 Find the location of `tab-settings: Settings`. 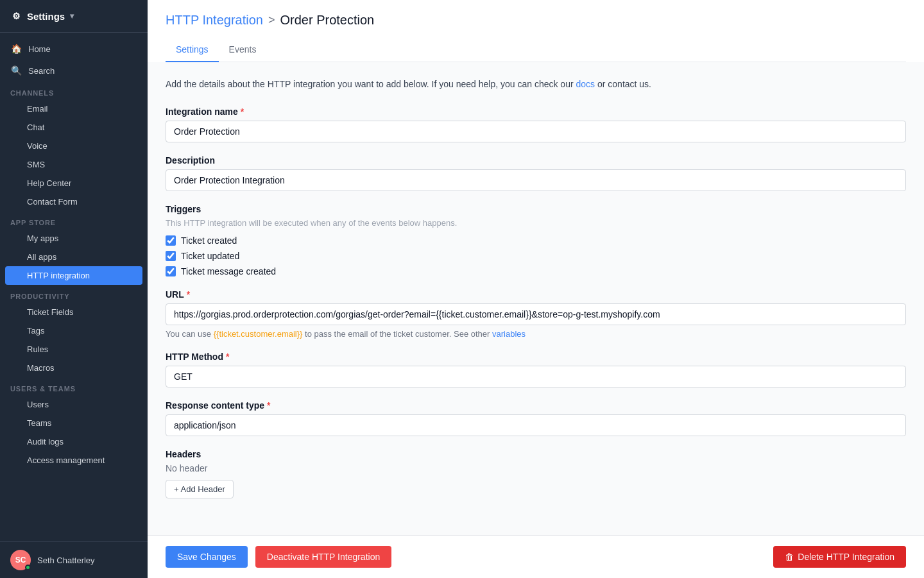

tab-settings: Settings is located at coordinates (193, 50).